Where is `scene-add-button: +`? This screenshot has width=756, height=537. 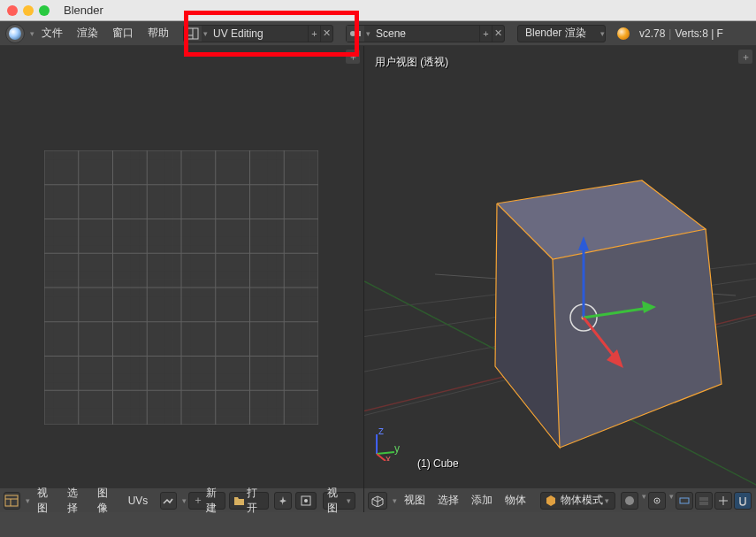
scene-add-button: + is located at coordinates (485, 34).